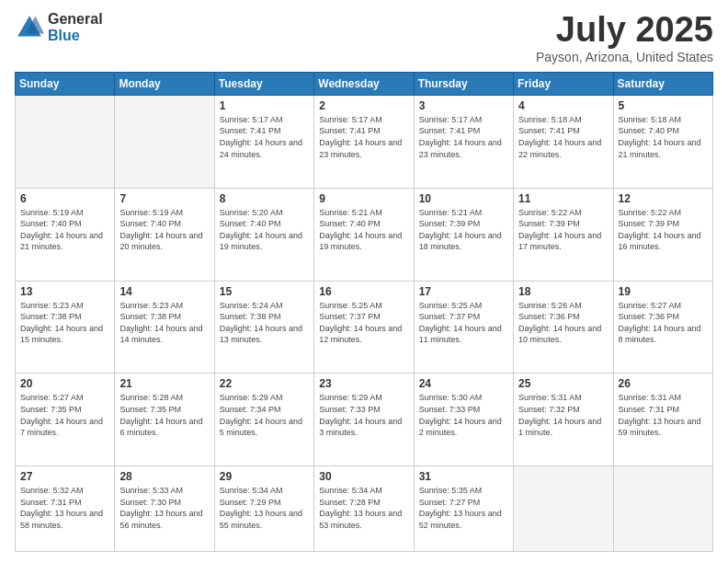 The width and height of the screenshot is (728, 563). I want to click on day-number: 29, so click(265, 477).